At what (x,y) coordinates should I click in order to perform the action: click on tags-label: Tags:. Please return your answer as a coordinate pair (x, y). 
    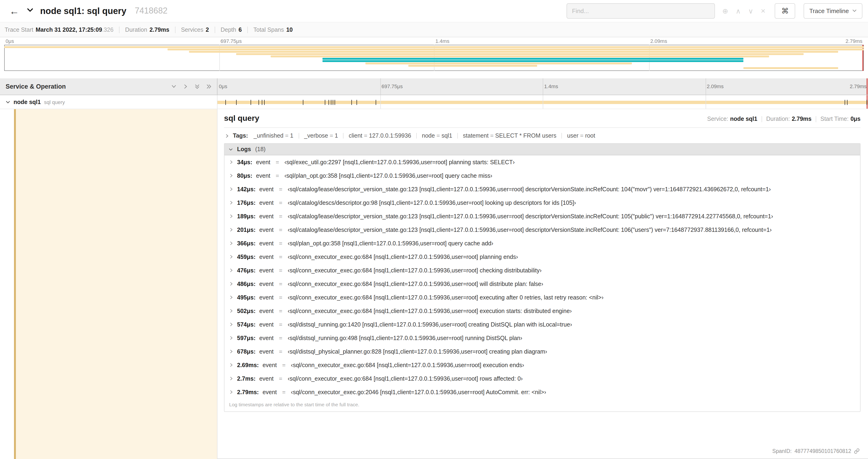
    Looking at the image, I should click on (241, 136).